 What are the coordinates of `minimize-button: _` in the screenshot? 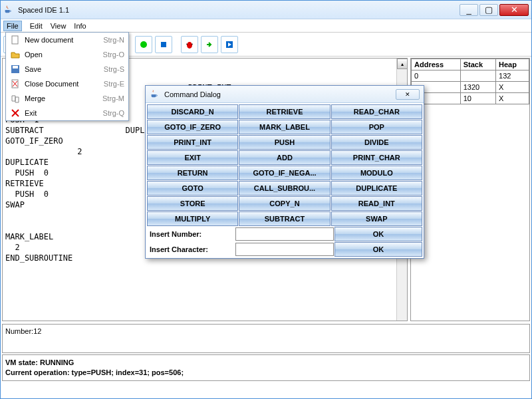 It's located at (469, 10).